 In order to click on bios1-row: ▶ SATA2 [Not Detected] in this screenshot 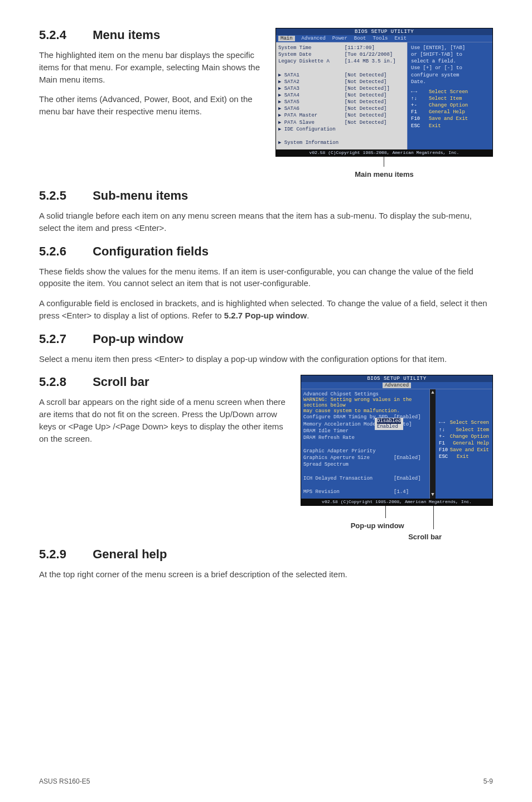, I will do `click(341, 82)`.